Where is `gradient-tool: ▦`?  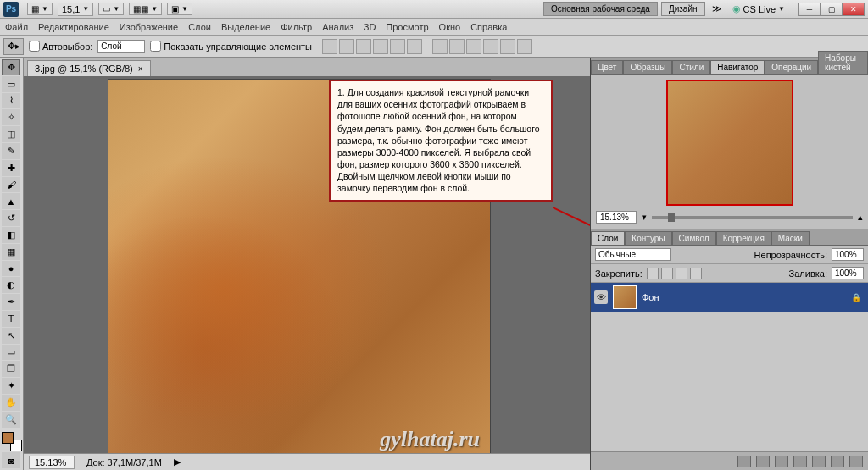
gradient-tool: ▦ is located at coordinates (11, 252).